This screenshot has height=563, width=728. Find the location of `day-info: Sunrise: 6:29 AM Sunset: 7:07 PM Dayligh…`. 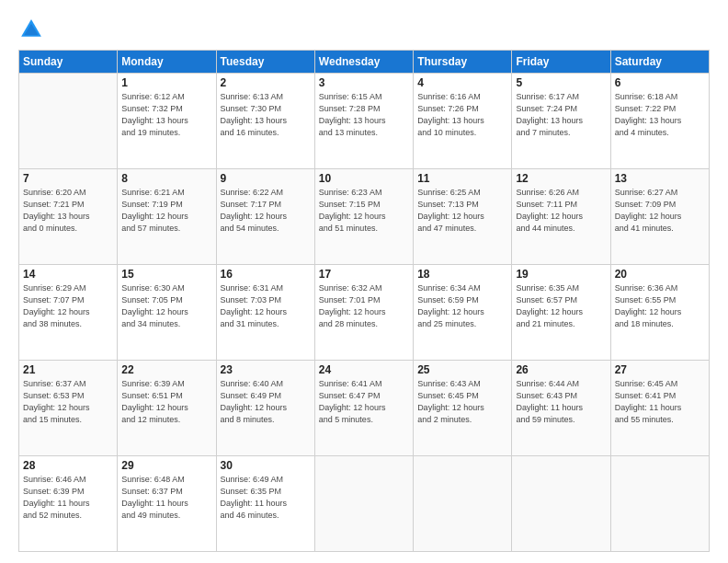

day-info: Sunrise: 6:29 AM Sunset: 7:07 PM Dayligh… is located at coordinates (68, 306).